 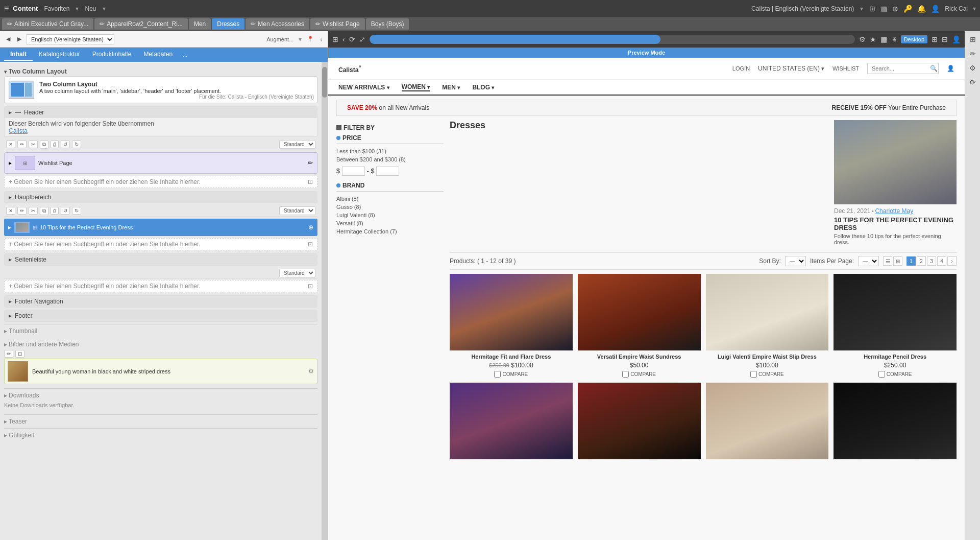 What do you see at coordinates (311, 371) in the screenshot?
I see `media-action-icon: ⚙` at bounding box center [311, 371].